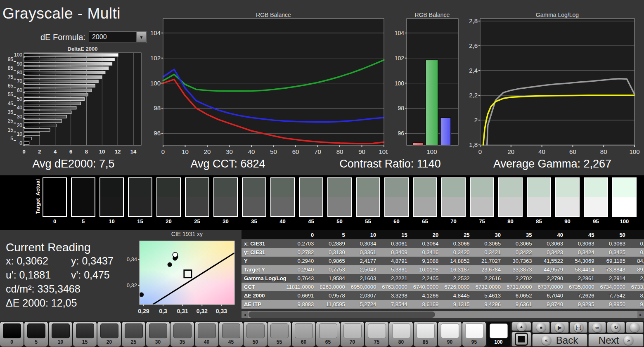 The height and width of the screenshot is (347, 644). What do you see at coordinates (637, 261) in the screenshot?
I see `table-cell: 84,6517` at bounding box center [637, 261].